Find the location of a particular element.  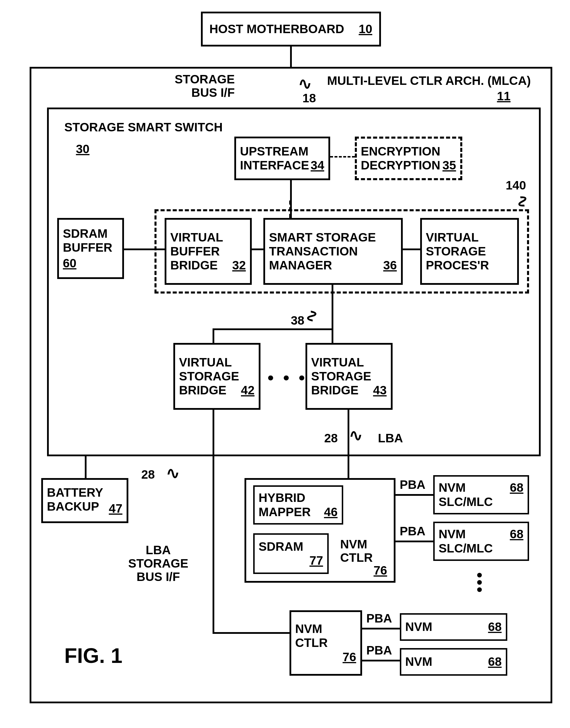

pba-a1: PBA is located at coordinates (413, 485).